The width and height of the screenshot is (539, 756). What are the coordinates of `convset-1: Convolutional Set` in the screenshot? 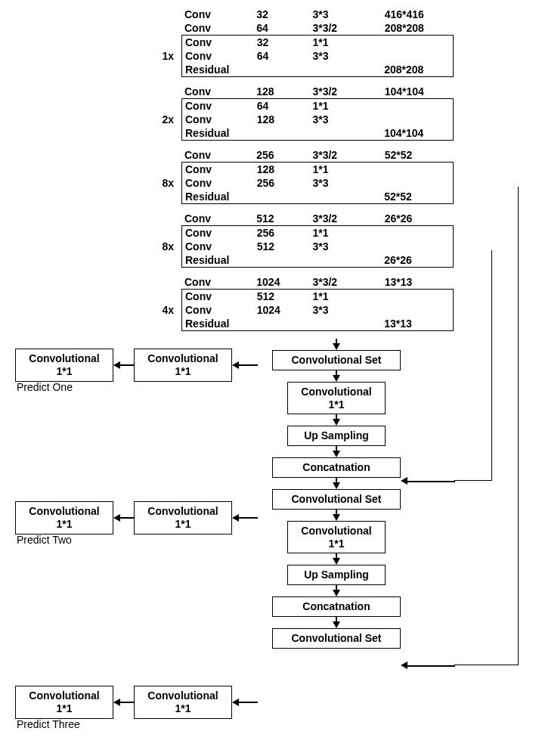 It's located at (336, 360).